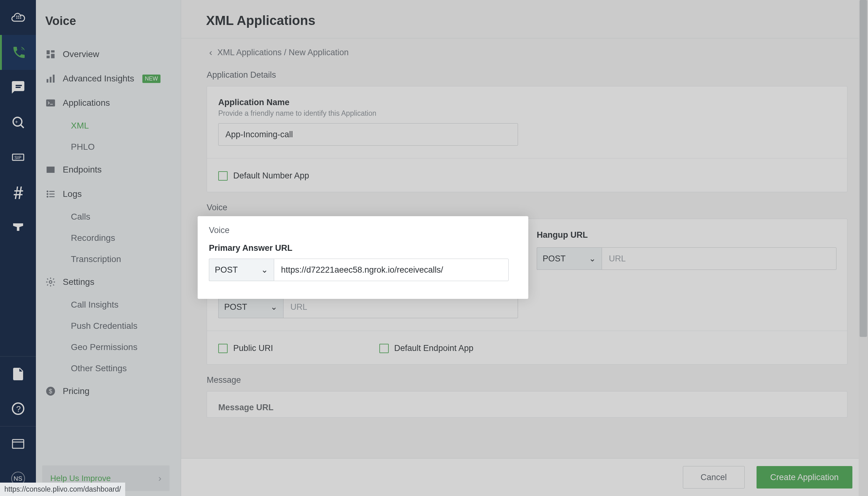 The width and height of the screenshot is (868, 496). What do you see at coordinates (108, 217) in the screenshot?
I see `nav-calls: Calls` at bounding box center [108, 217].